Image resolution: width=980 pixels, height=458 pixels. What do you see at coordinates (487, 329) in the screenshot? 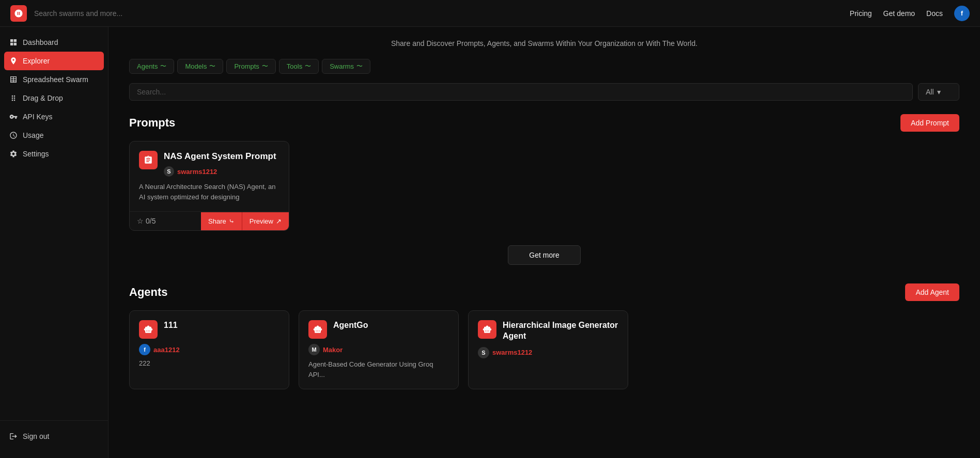
I see `agent-card-icon` at bounding box center [487, 329].